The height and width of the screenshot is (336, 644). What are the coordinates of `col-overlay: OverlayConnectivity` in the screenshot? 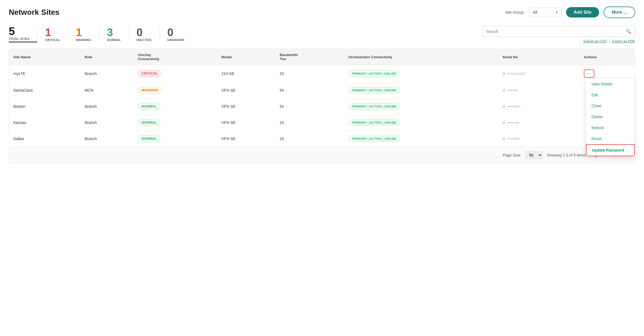 It's located at (175, 57).